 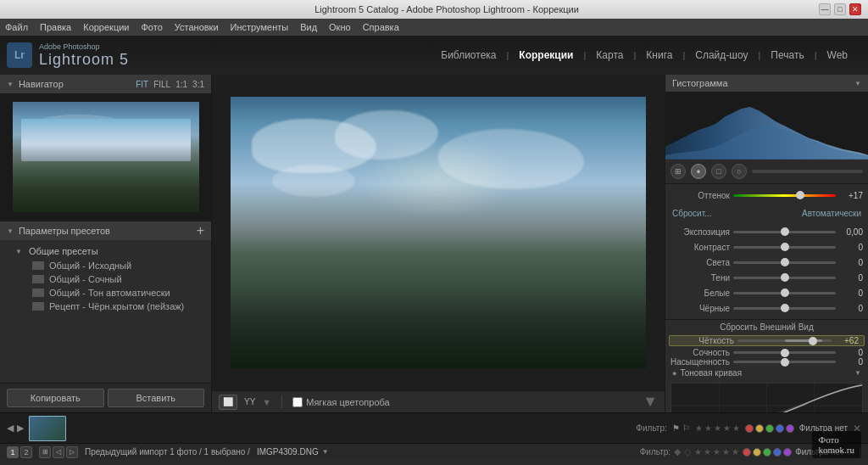 What do you see at coordinates (787, 55) in the screenshot?
I see `nav-print: Печать` at bounding box center [787, 55].